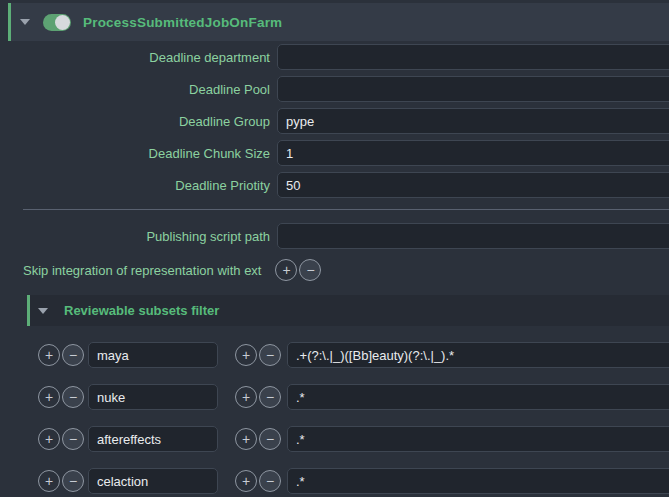 The width and height of the screenshot is (669, 497). What do you see at coordinates (346, 270) in the screenshot?
I see `skip-integration-row: Skip integration of representation with …` at bounding box center [346, 270].